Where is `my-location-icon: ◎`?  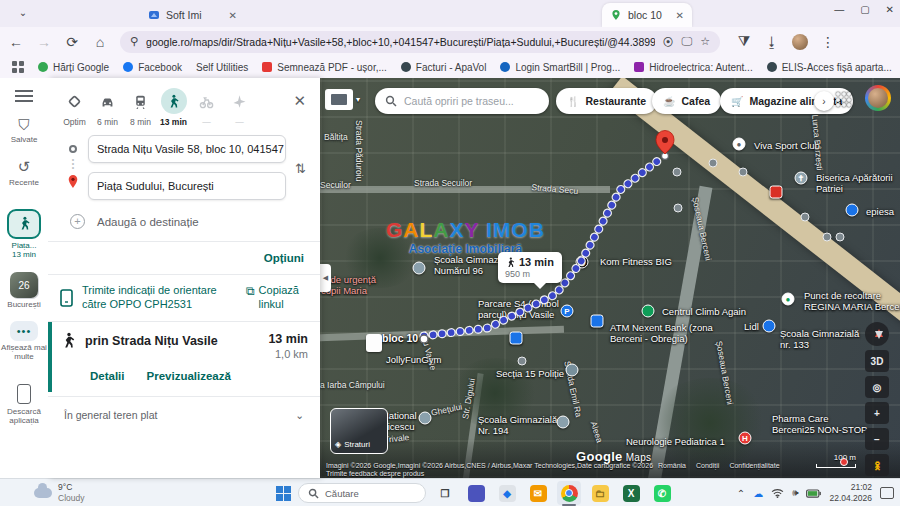
my-location-icon: ◎ is located at coordinates (877, 387).